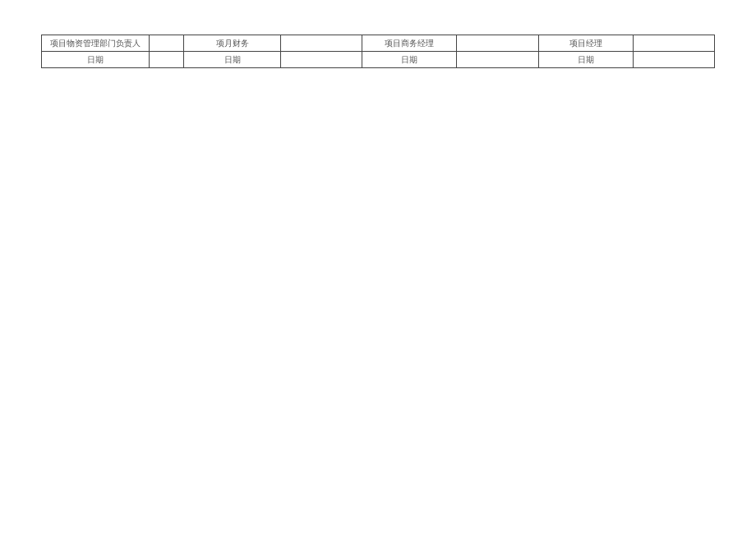  Describe the element at coordinates (233, 60) in the screenshot. I see `label-date-2: 日期` at that location.